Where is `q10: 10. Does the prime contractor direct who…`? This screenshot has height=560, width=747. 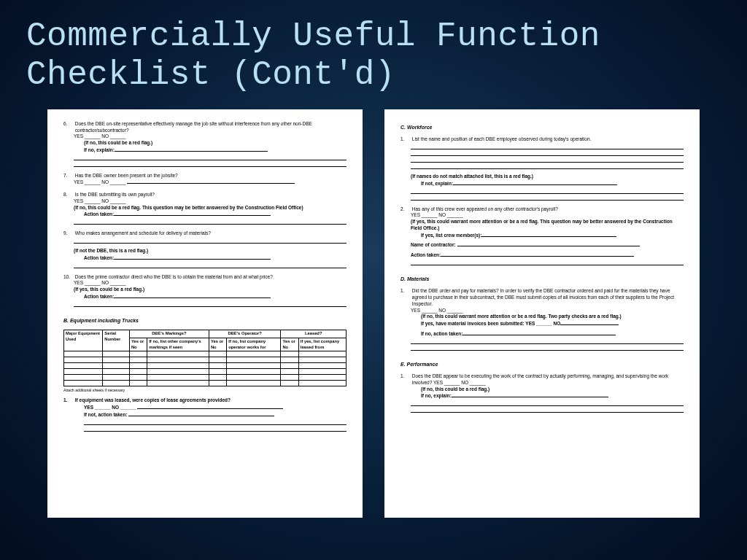 q10: 10. Does the prime contractor direct who… is located at coordinates (205, 290).